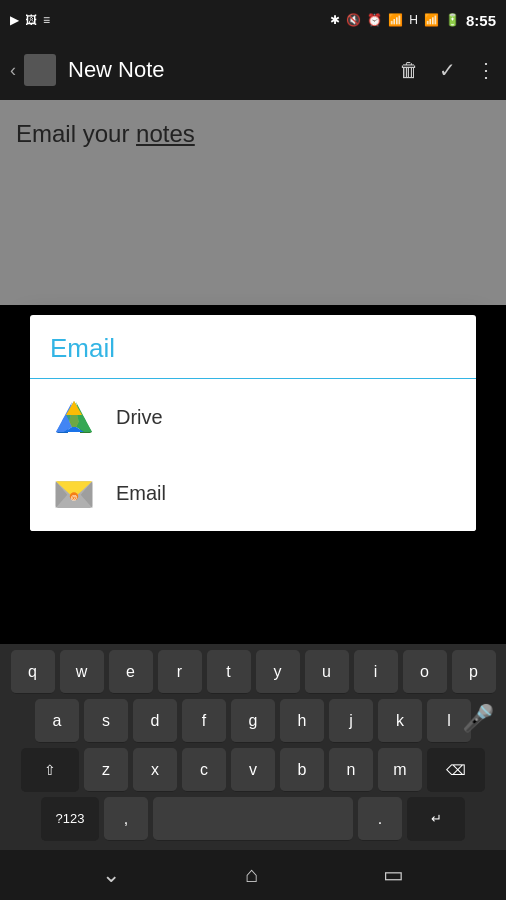 The image size is (506, 900). Describe the element at coordinates (432, 20) in the screenshot. I see `signal-icon: 📶` at that location.